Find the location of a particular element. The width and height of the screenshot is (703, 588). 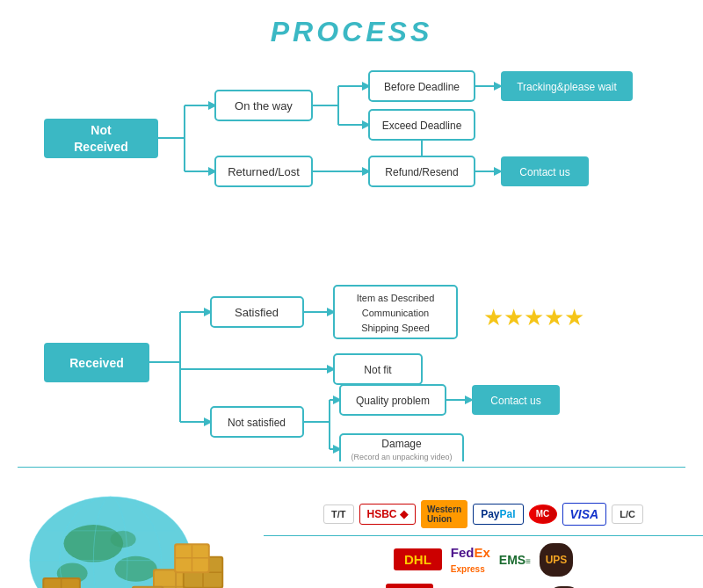

quality-problem-label: Quality problem is located at coordinates (393, 401).